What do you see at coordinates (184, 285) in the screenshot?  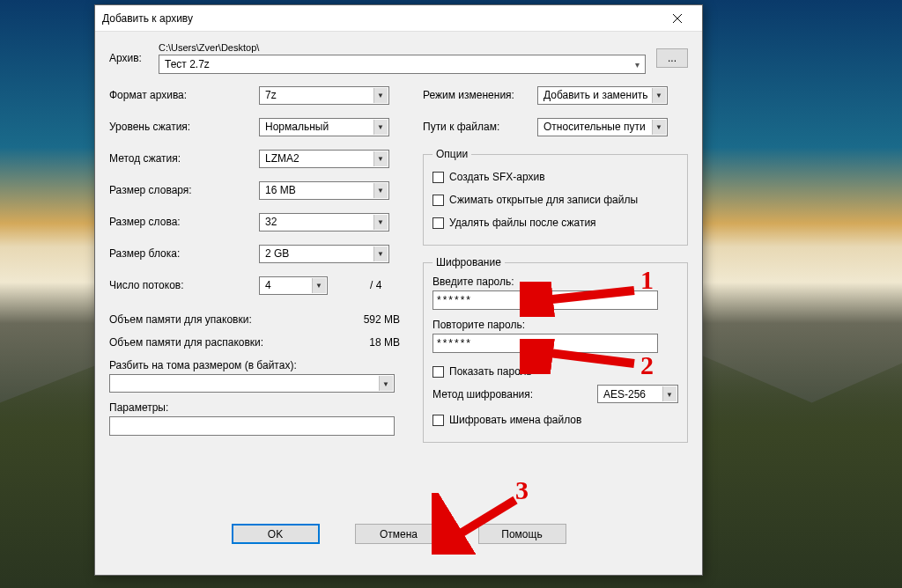 I see `threads-label: Число потоков:` at bounding box center [184, 285].